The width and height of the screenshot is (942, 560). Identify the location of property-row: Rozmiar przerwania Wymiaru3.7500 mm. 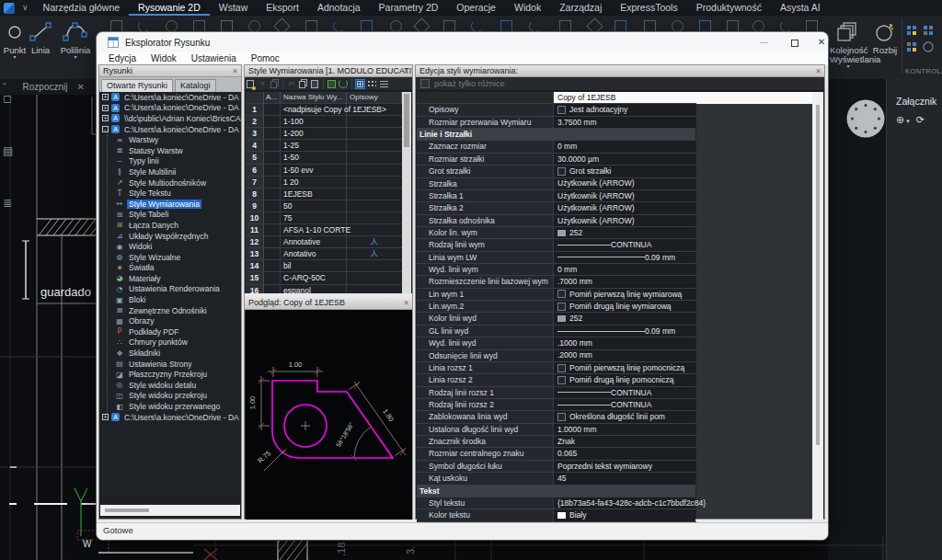
(557, 123).